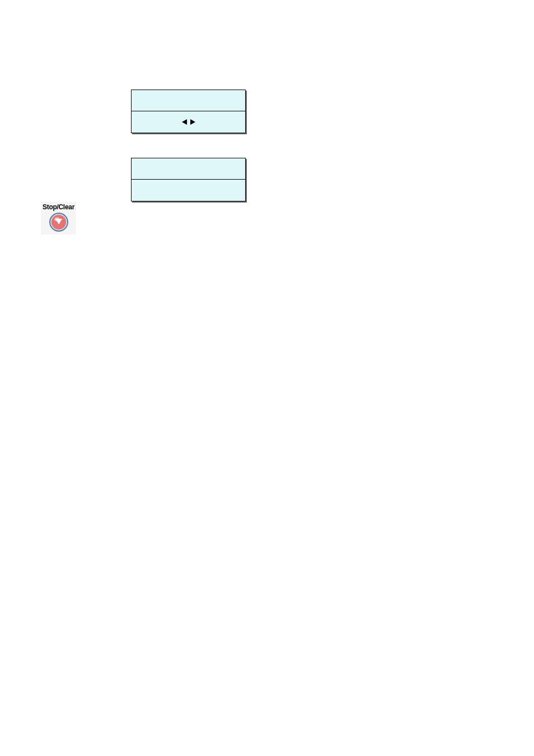  Describe the element at coordinates (59, 222) in the screenshot. I see `stop-clear-button` at that location.